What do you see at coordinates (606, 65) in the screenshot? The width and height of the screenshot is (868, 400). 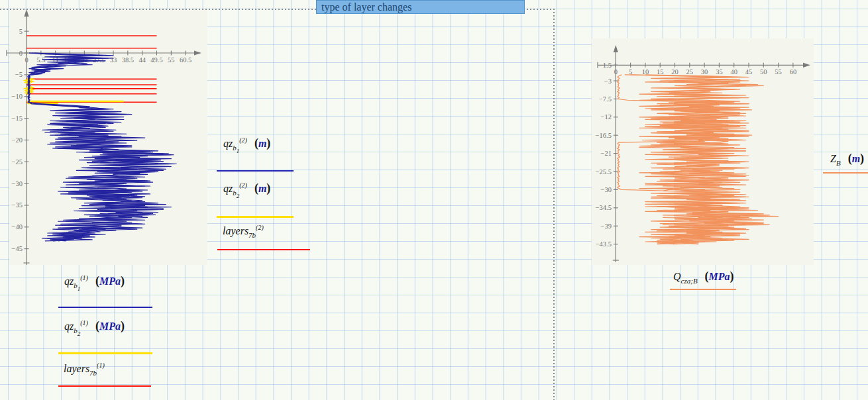 I see `svg-text: −1.5` at bounding box center [606, 65].